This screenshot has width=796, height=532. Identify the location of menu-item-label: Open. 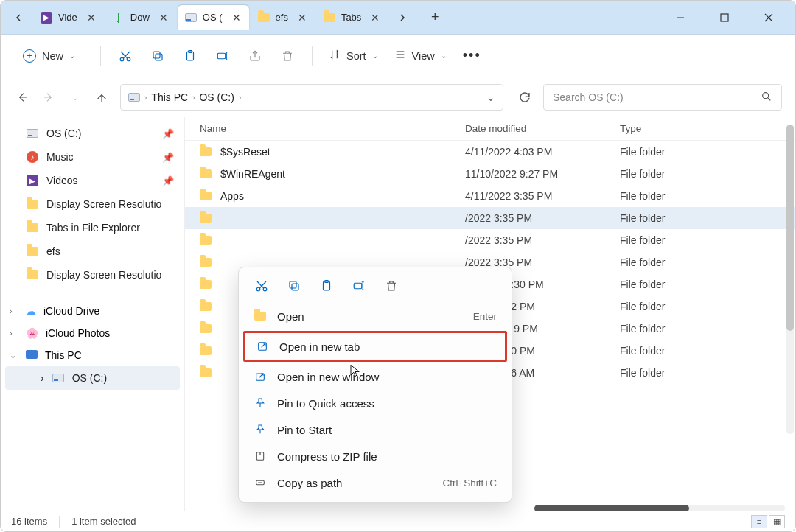
(290, 317).